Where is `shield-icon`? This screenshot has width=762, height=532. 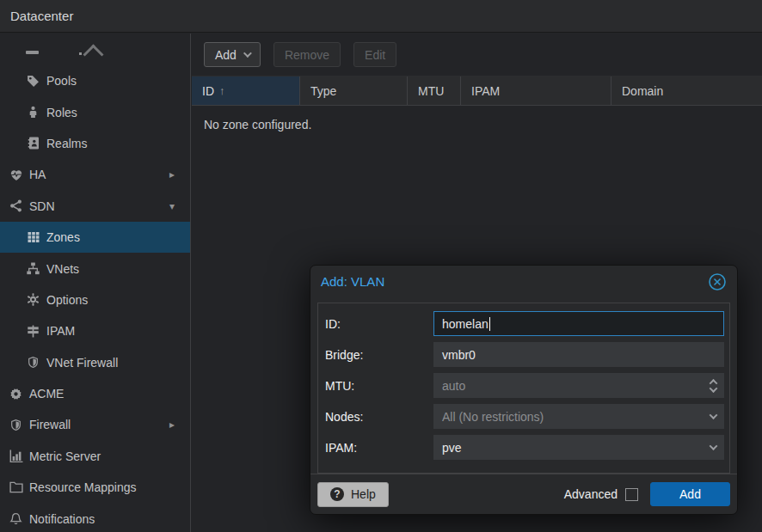 shield-icon is located at coordinates (33, 363).